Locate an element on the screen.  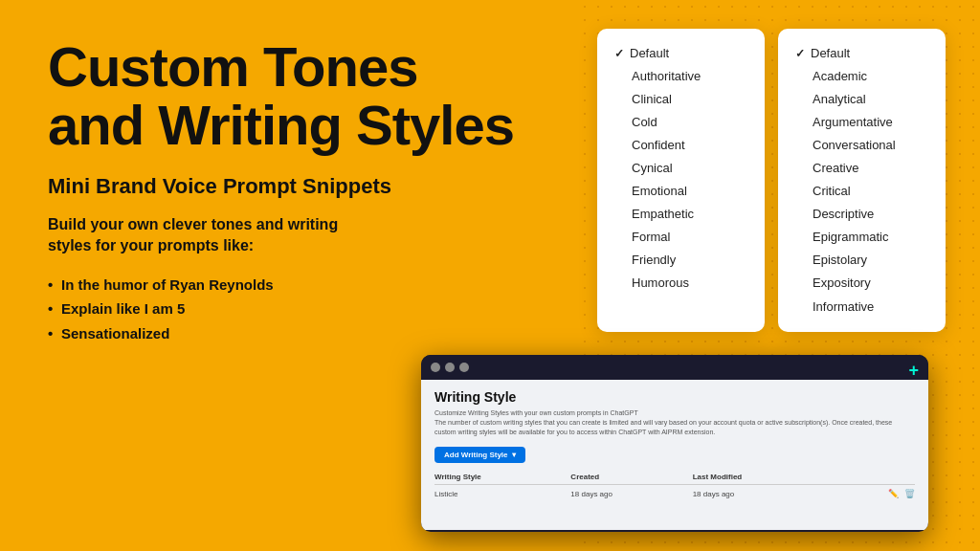
dropdown-item-critical: Critical is located at coordinates (861, 191).